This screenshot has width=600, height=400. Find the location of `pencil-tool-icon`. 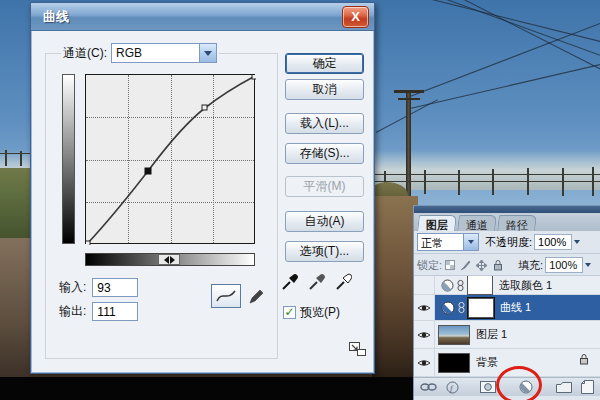

pencil-tool-icon is located at coordinates (256, 296).